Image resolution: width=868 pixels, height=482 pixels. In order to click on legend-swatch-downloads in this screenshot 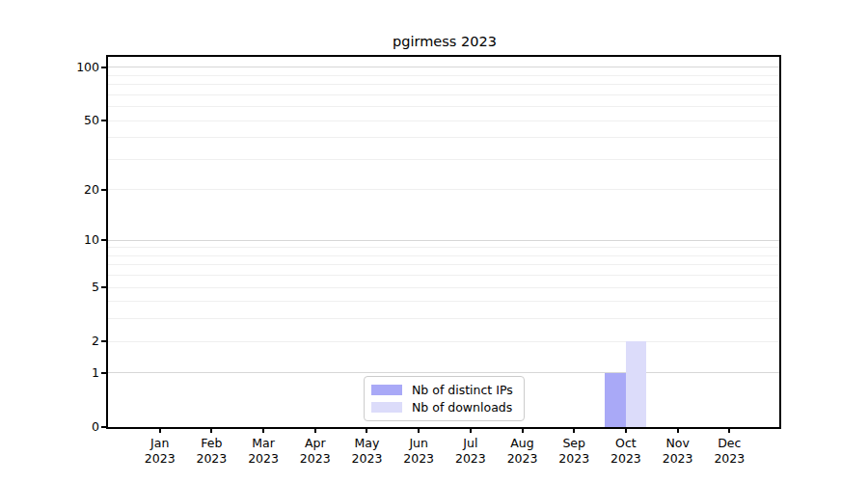, I will do `click(387, 407)`.